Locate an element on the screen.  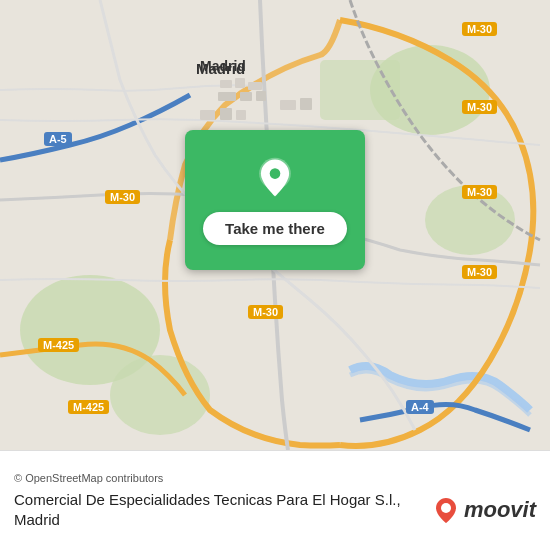
road-label-m30-1: M-30 is located at coordinates (480, 29).